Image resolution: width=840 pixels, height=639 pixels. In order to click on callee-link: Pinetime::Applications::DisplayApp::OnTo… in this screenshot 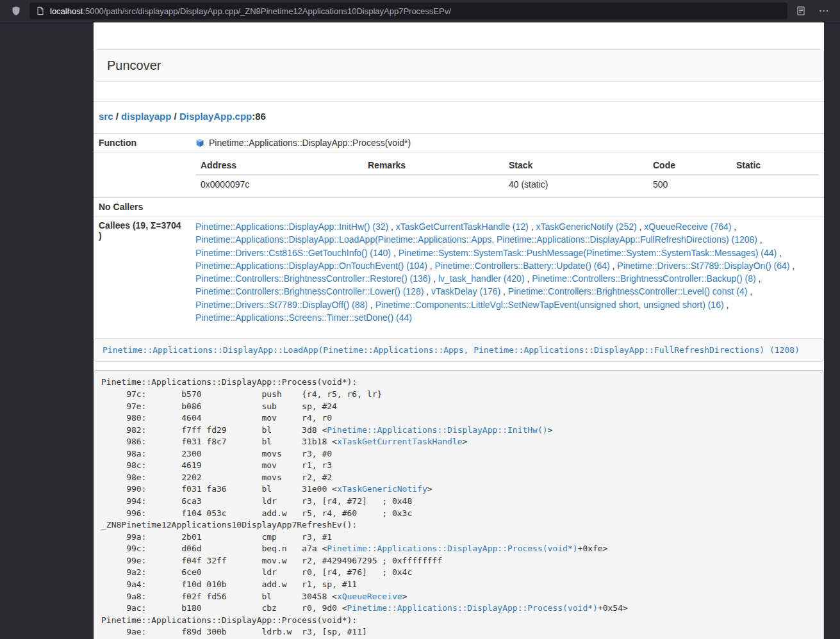, I will do `click(311, 266)`.